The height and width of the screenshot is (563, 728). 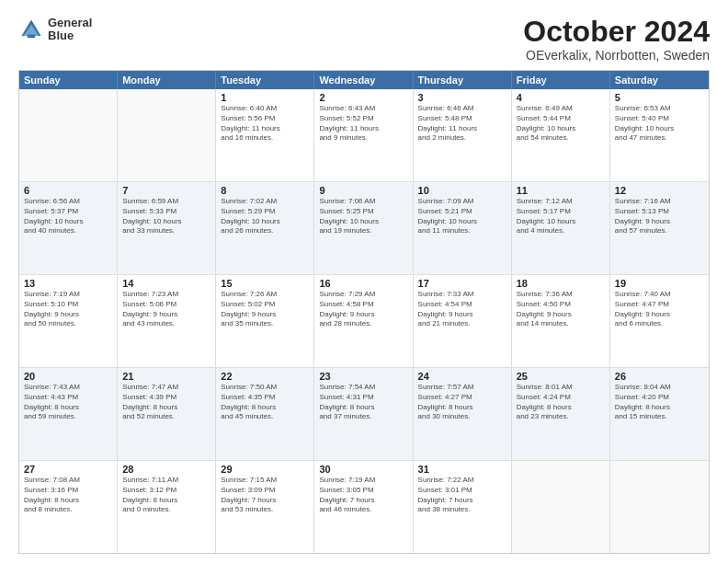 I want to click on day-number: 9, so click(x=363, y=190).